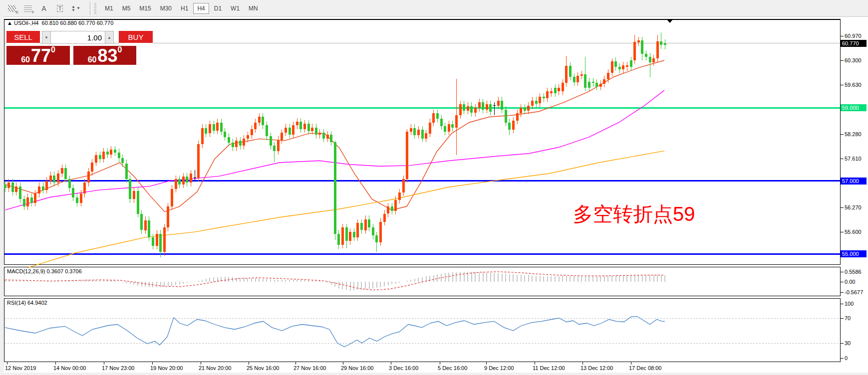 The height and width of the screenshot is (375, 868). I want to click on date-label: 11 Dec 12:00, so click(549, 368).